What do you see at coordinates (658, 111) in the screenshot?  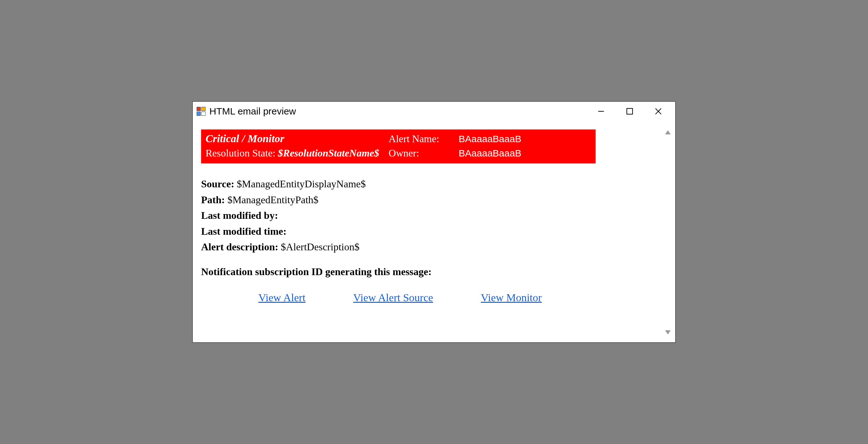 I see `close-button` at bounding box center [658, 111].